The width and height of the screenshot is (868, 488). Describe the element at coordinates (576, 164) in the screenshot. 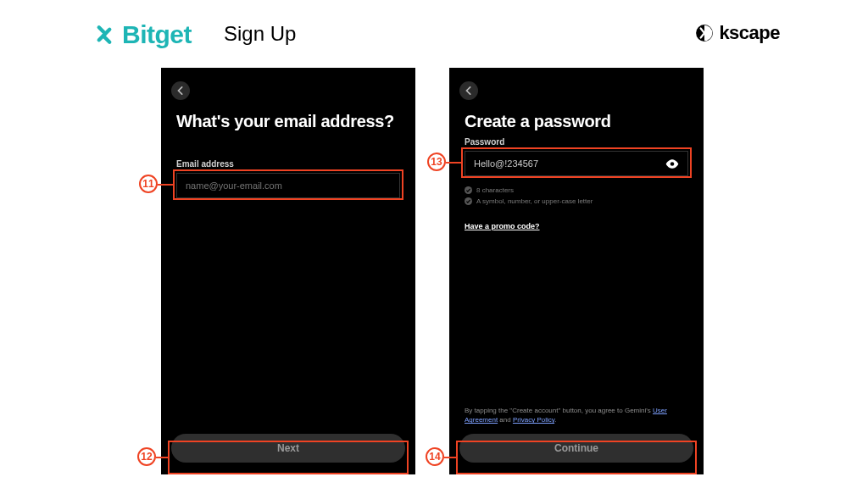

I see `password-field-wrap` at that location.